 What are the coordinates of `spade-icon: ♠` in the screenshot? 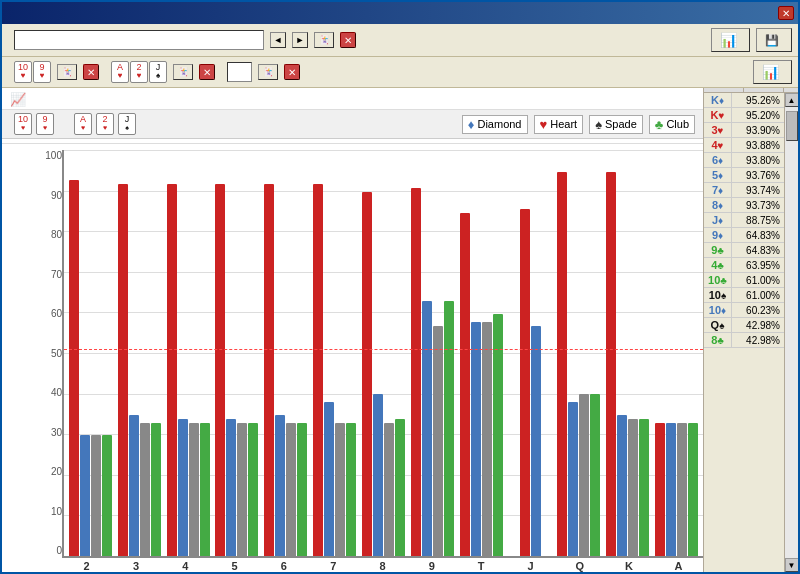 It's located at (598, 124).